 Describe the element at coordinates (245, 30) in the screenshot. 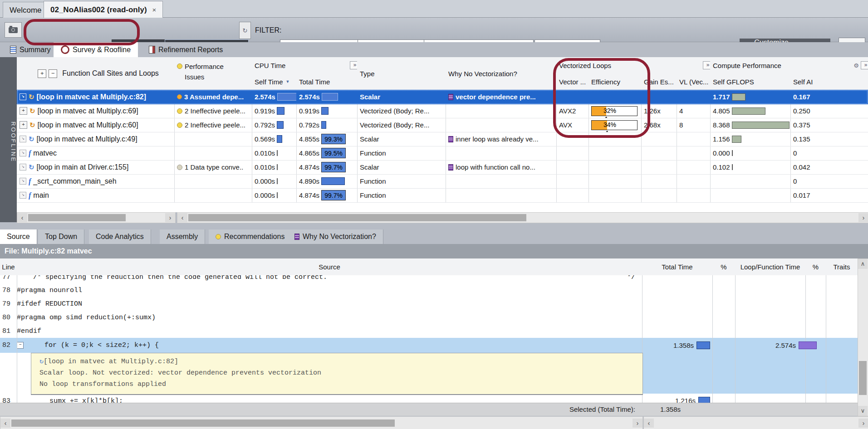

I see `clear-filters-button: ↻` at that location.